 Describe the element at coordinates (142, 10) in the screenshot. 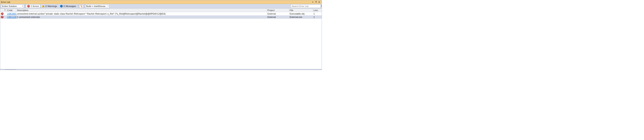

I see `column-header-description: Description` at that location.